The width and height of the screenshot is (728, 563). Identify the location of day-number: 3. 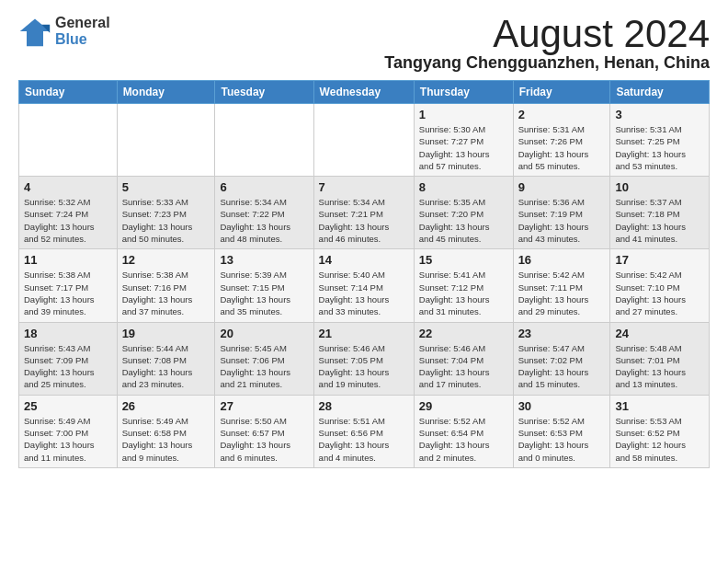
(660, 114).